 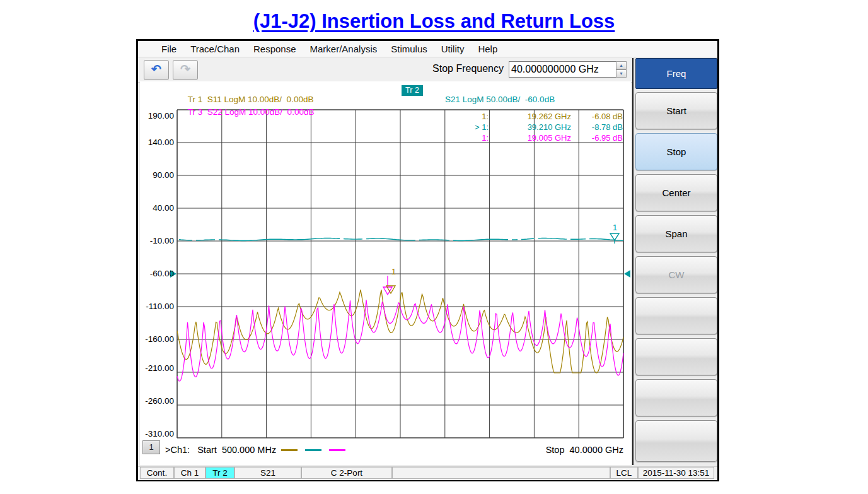 I want to click on y-axis-label: 40.00, so click(x=157, y=208).